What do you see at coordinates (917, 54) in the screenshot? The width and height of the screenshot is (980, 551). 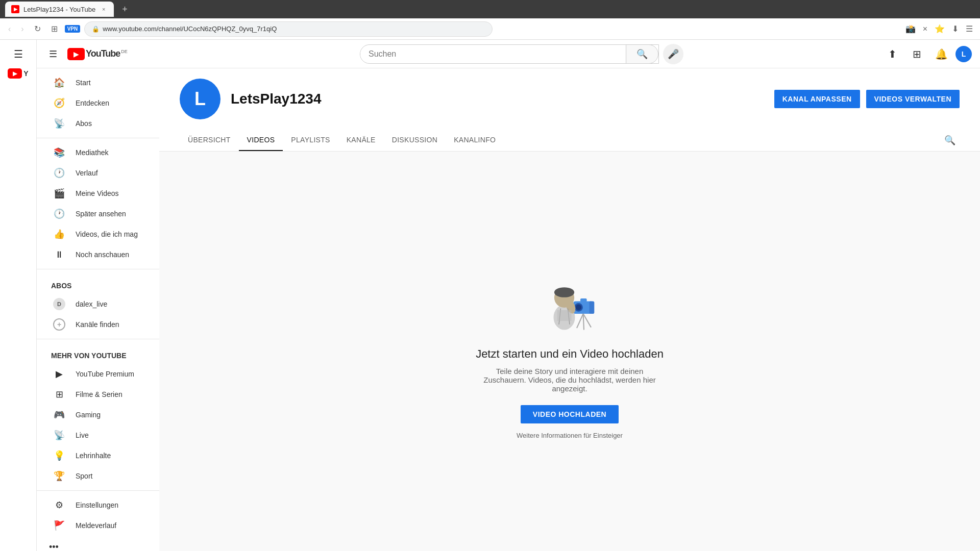 I see `apps-button: ⊞` at bounding box center [917, 54].